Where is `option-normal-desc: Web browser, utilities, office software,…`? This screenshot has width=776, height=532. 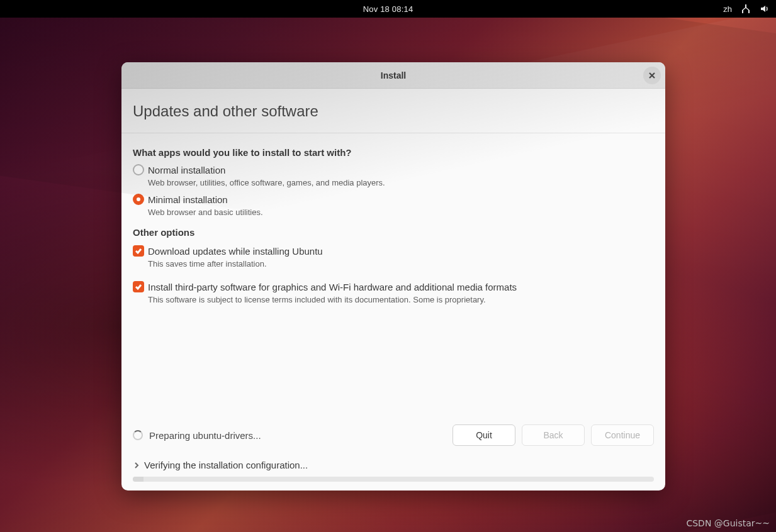
option-normal-desc: Web browser, utilities, office software,… is located at coordinates (401, 182).